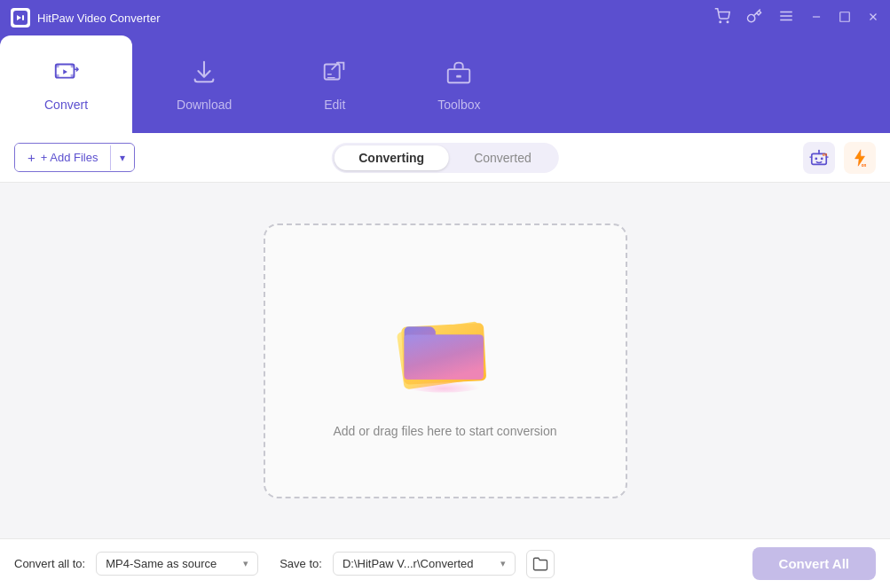 This screenshot has width=890, height=588. Describe the element at coordinates (502, 158) in the screenshot. I see `subtab-converted-label: Converted` at that location.